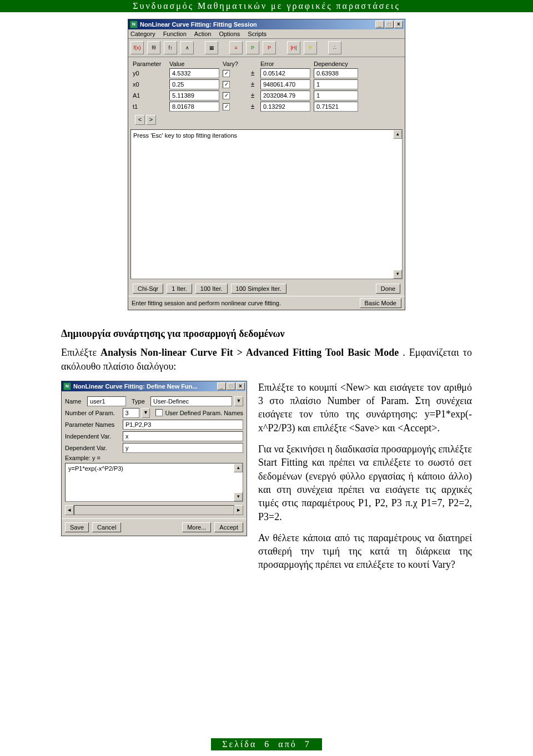 The height and width of the screenshot is (756, 533). Describe the element at coordinates (266, 84) in the screenshot. I see `param-row-x0: x0 0.25 ✓ ± 948061.470 1` at that location.